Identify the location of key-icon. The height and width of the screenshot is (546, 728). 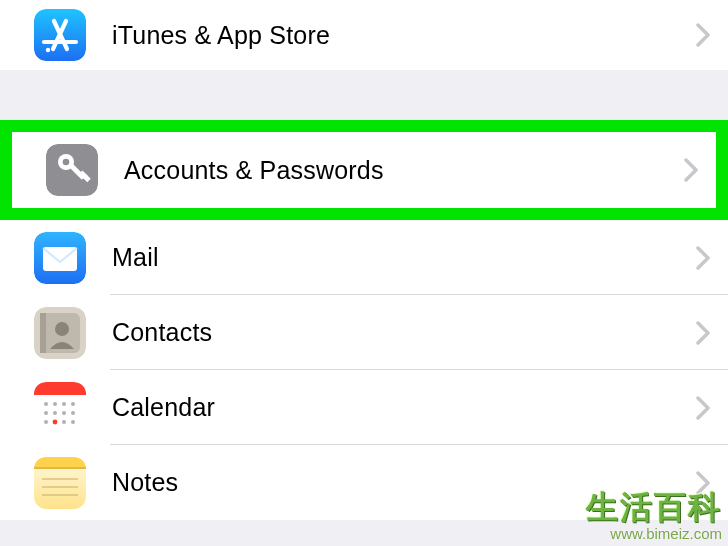
(72, 170).